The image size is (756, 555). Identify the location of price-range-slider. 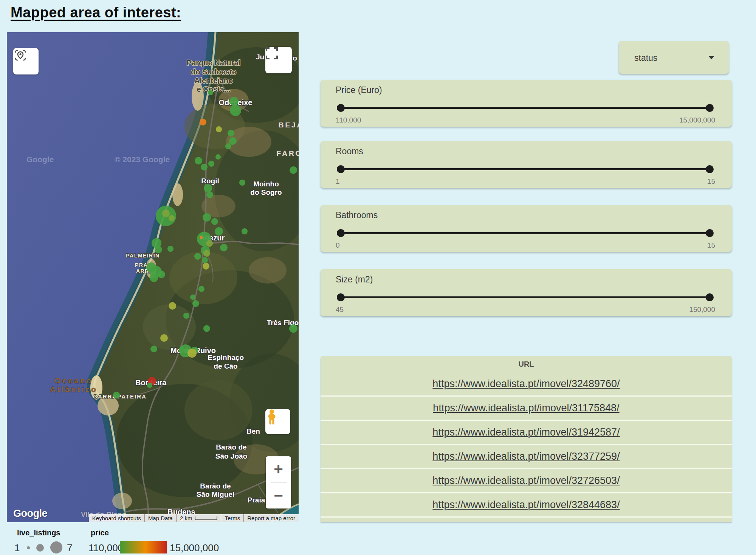
(525, 108).